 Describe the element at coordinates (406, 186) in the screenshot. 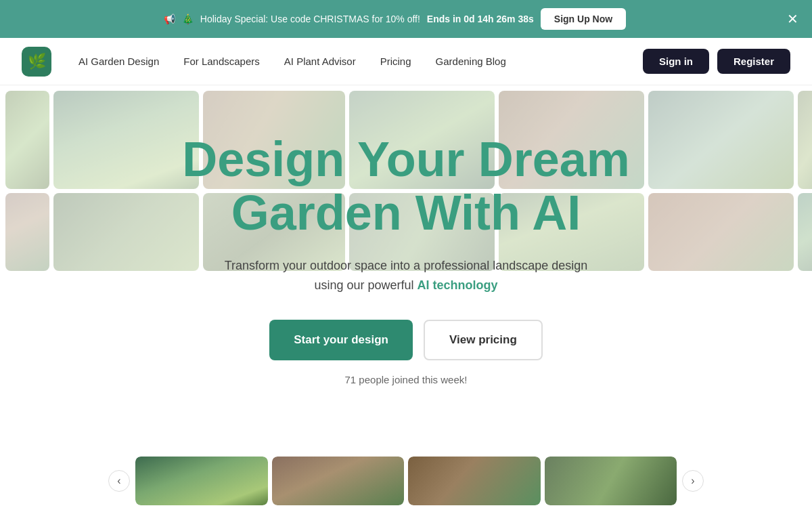

I see `hero-title: Design Your Dream Garden With AI` at that location.